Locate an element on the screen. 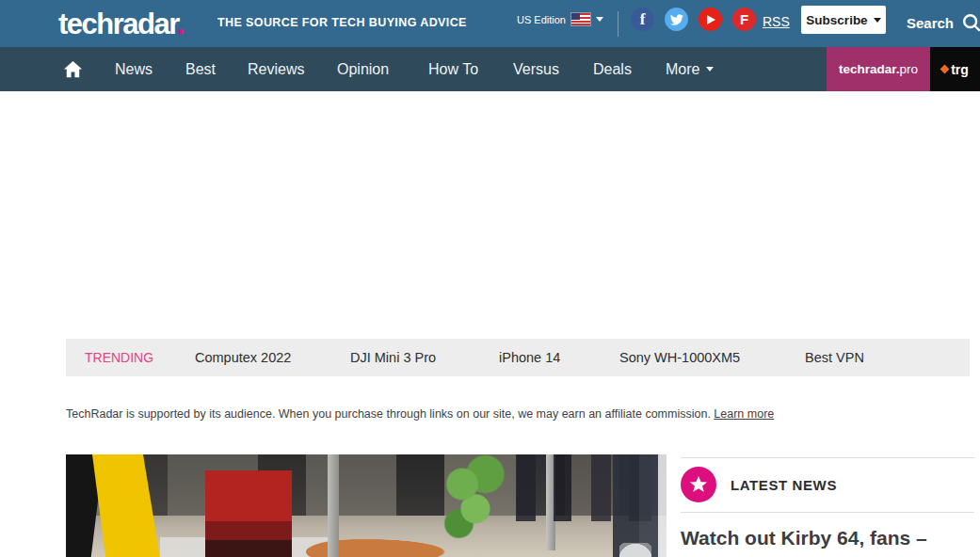 The height and width of the screenshot is (557, 980). trending-item-computex: Computex 2022 is located at coordinates (243, 358).